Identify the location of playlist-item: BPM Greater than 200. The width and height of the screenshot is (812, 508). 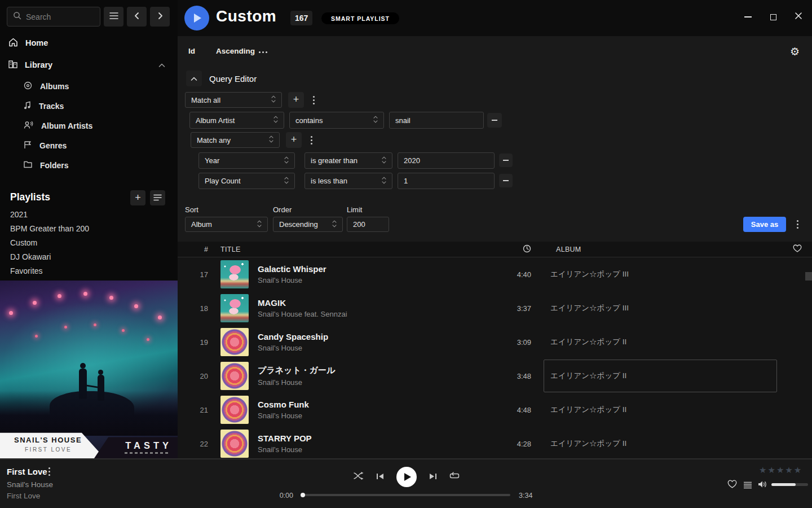
(50, 230).